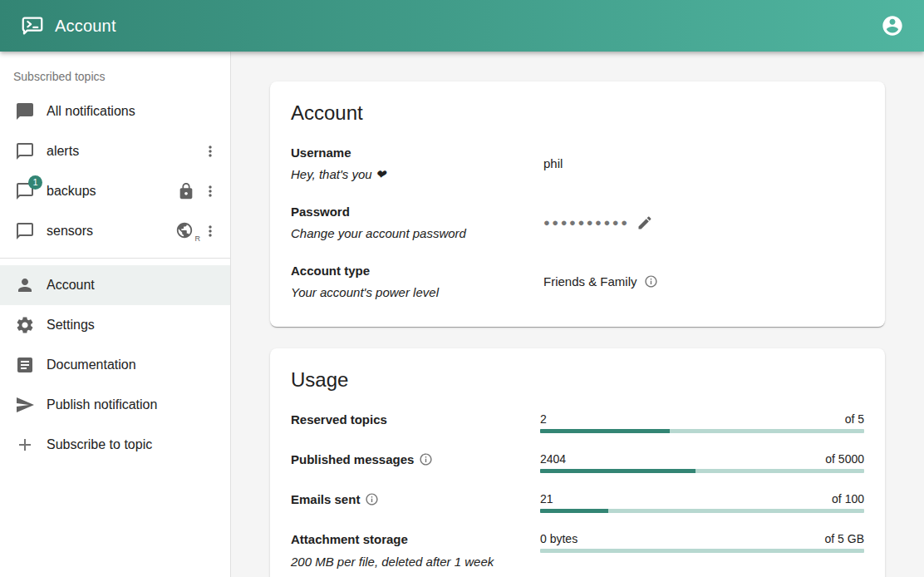 Image resolution: width=924 pixels, height=577 pixels. I want to click on password-value: ●●●●●●●●●●, so click(704, 223).